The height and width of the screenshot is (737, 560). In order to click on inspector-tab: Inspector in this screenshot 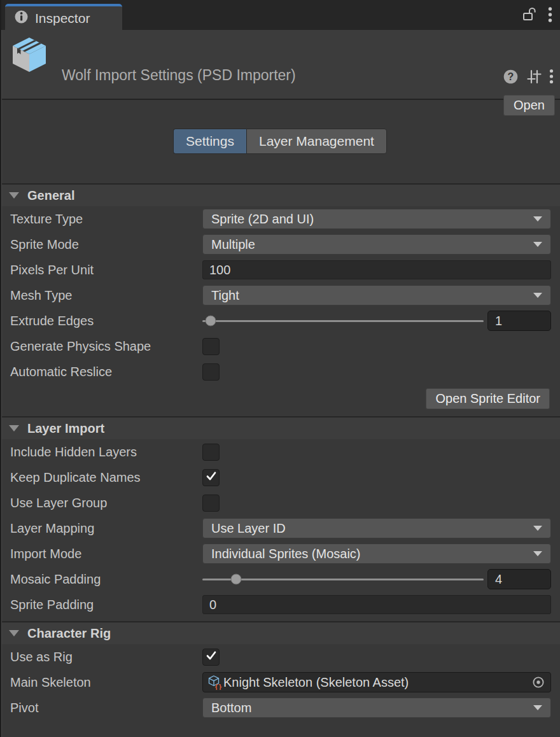, I will do `click(64, 17)`.